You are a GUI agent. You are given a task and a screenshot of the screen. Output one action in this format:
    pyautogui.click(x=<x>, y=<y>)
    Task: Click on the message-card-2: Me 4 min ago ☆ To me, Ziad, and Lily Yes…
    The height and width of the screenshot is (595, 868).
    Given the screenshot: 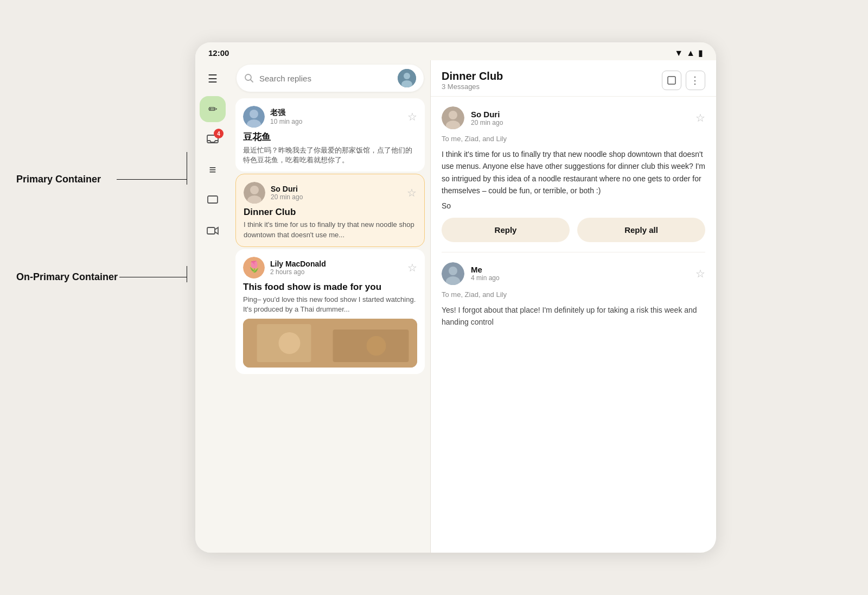 What is the action you would take?
    pyautogui.click(x=573, y=293)
    